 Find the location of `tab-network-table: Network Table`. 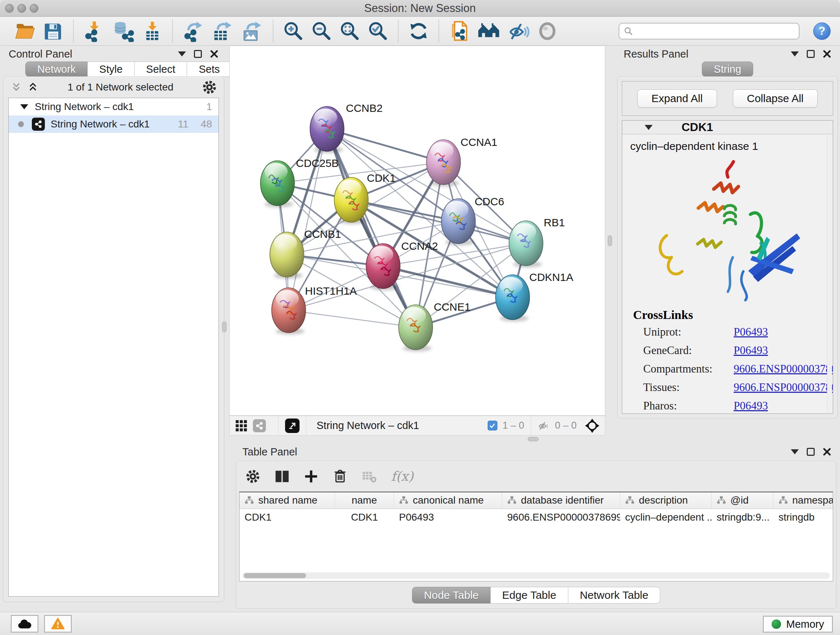

tab-network-table: Network Table is located at coordinates (614, 595).